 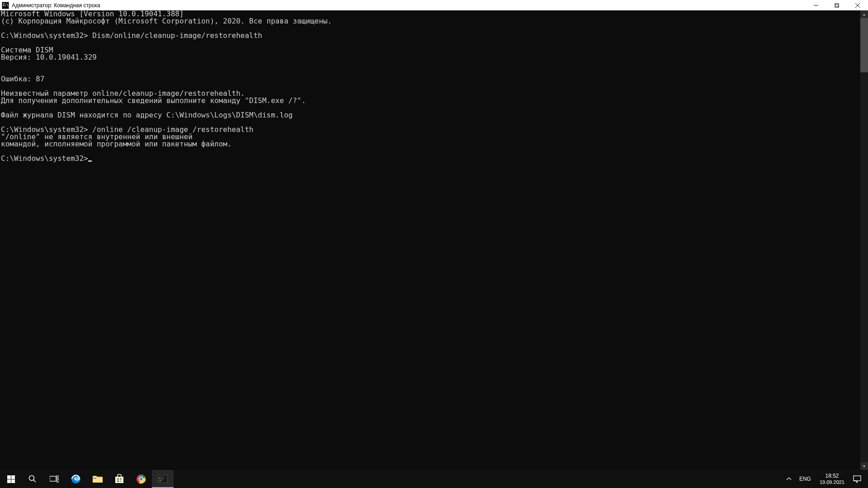 I want to click on notification-icon, so click(x=857, y=479).